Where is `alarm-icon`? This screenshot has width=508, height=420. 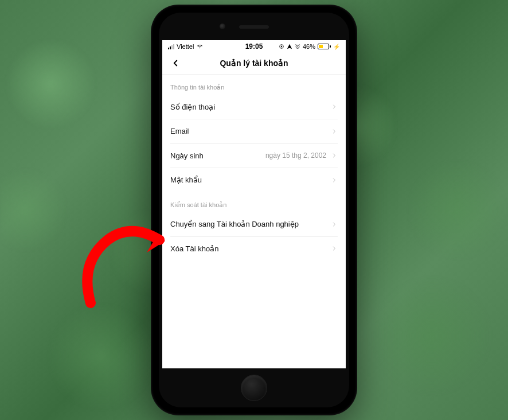 alarm-icon is located at coordinates (298, 46).